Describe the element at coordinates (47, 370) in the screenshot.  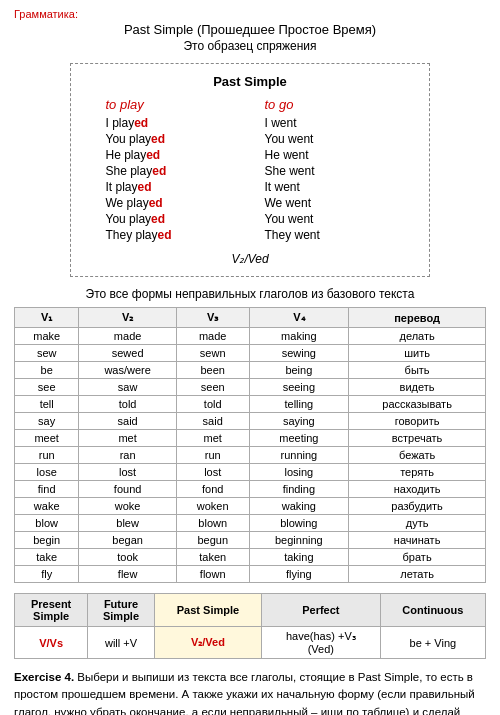
I see `verb-table-cell: be` at that location.